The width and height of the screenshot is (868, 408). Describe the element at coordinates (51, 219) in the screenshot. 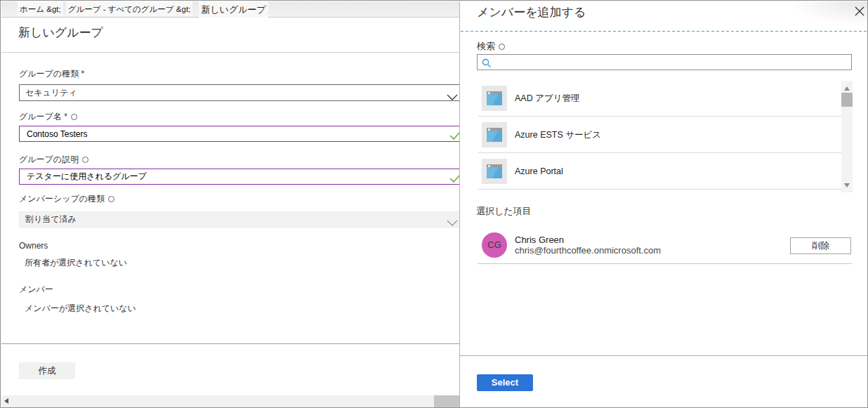

I see `membership-type-value: 割り当て済み` at that location.